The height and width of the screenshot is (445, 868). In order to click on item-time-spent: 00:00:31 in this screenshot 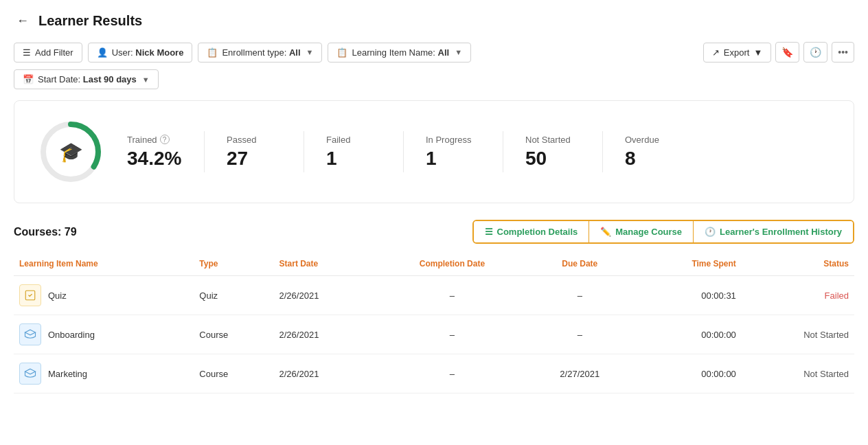, I will do `click(685, 295)`.